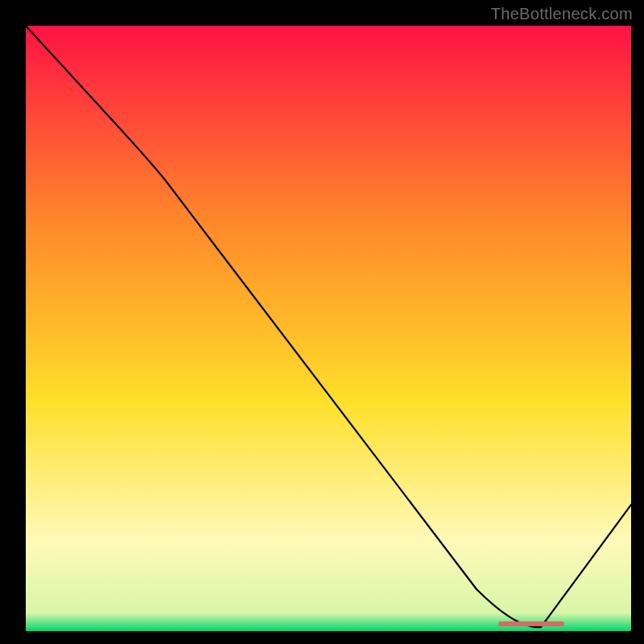 The image size is (644, 644). I want to click on optimum-marker, so click(531, 624).